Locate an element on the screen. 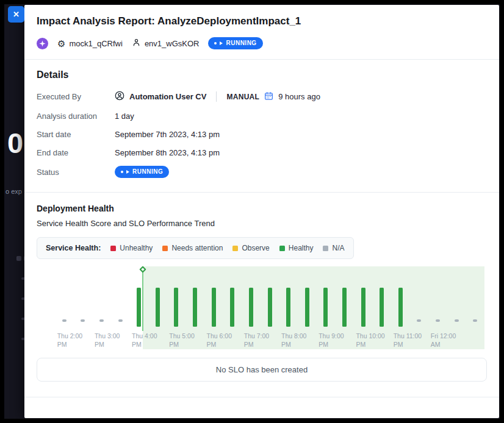 The image size is (504, 423). x-tick-label: Thu 10:00PM is located at coordinates (370, 340).